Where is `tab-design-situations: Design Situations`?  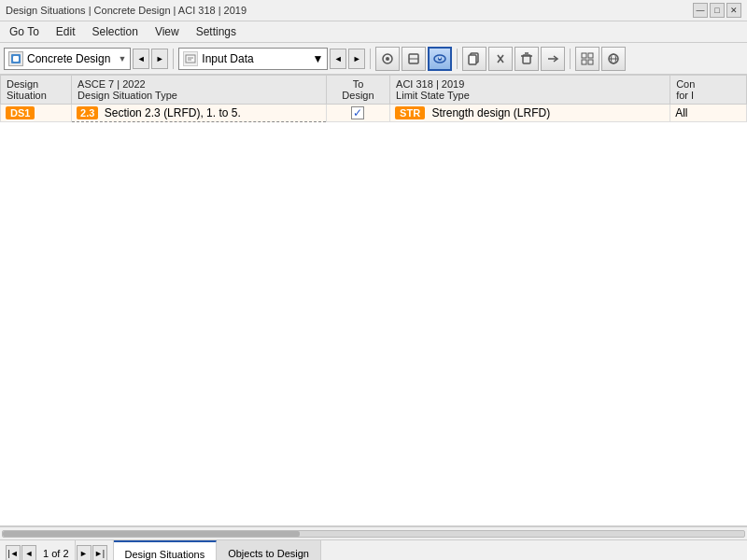
tab-design-situations: Design Situations is located at coordinates (166, 551).